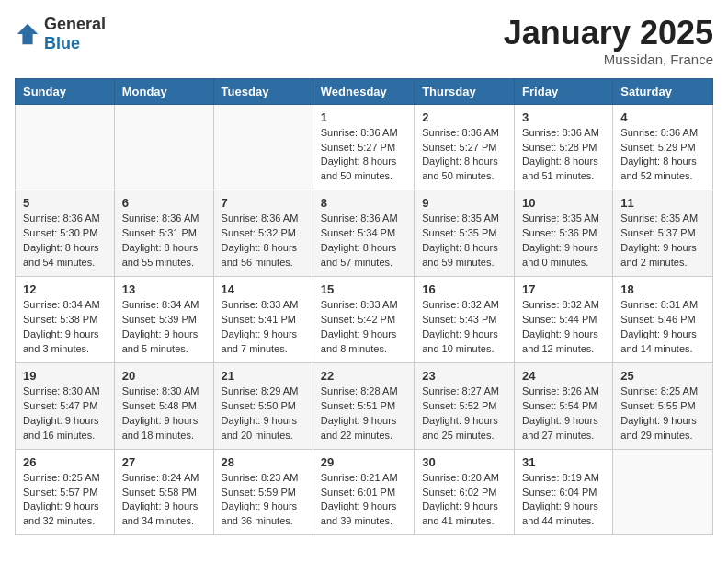 The image size is (728, 563). Describe the element at coordinates (263, 414) in the screenshot. I see `day-info: Sunrise: 8:29 AM Sunset: 5:50 PM Dayligh…` at that location.